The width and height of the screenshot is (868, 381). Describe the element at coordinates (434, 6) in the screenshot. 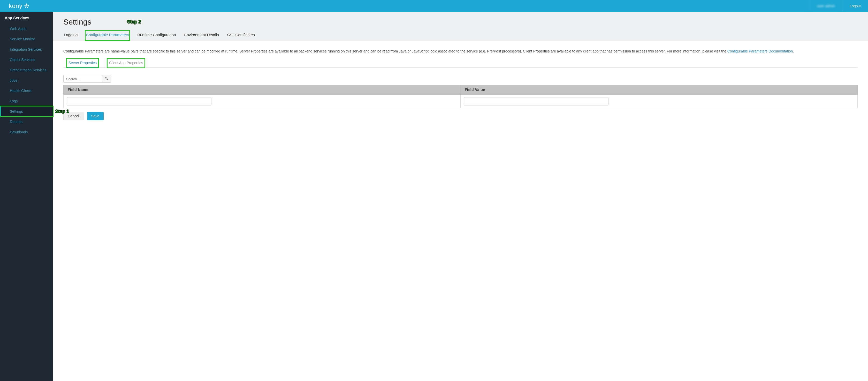

I see `header-bar: kony user admin Logout` at that location.